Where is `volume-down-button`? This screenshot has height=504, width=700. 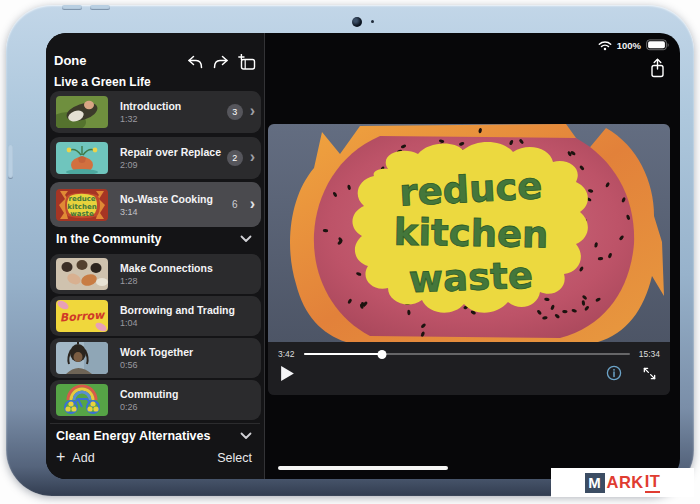
volume-down-button is located at coordinates (100, 8).